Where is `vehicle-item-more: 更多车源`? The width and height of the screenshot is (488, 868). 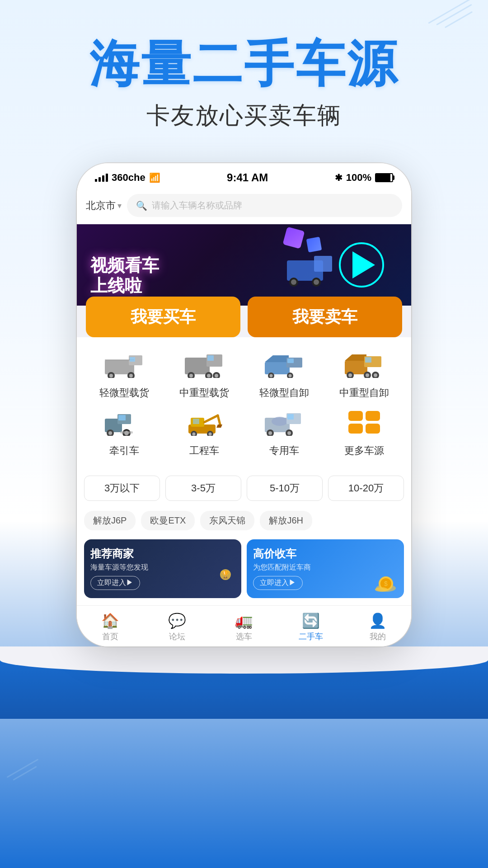 vehicle-item-more: 更多车源 is located at coordinates (364, 431).